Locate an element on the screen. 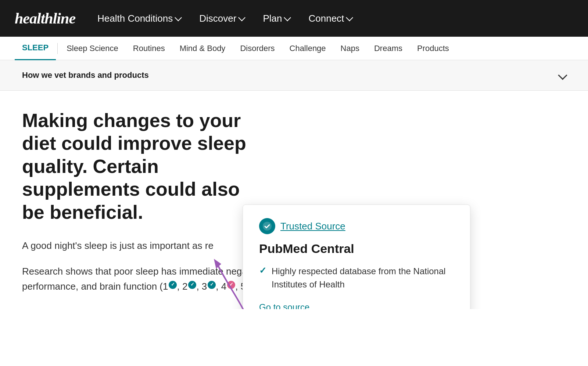 Image resolution: width=588 pixels, height=366 pixels. plan-link: Plan is located at coordinates (276, 18).